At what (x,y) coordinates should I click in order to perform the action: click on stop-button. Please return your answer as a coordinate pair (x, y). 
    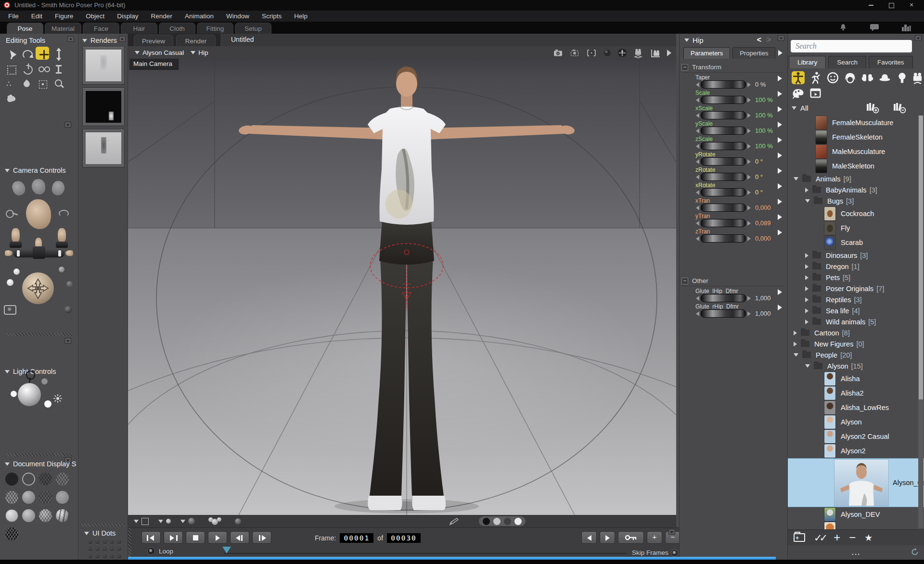
    Looking at the image, I should click on (195, 538).